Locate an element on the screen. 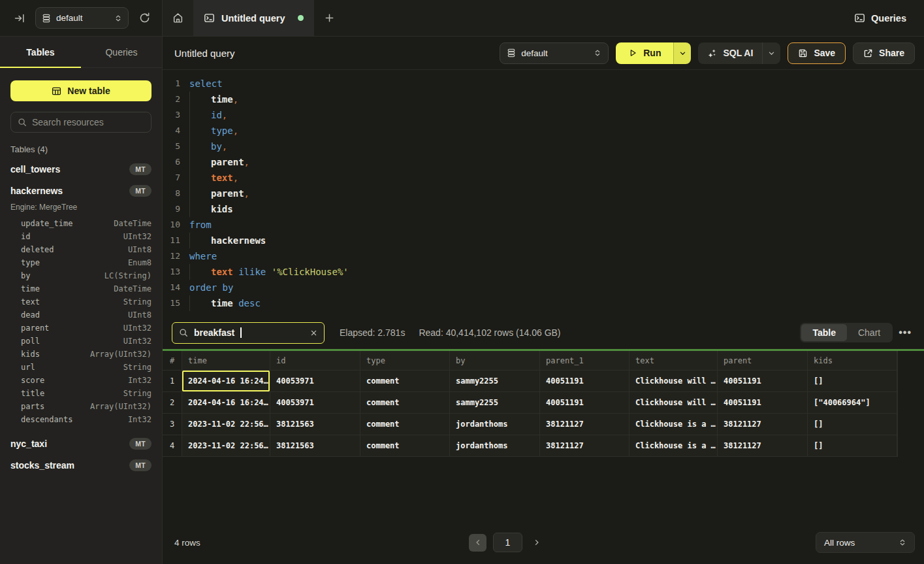 Image resolution: width=924 pixels, height=564 pixels. new-table-button: New table is located at coordinates (81, 91).